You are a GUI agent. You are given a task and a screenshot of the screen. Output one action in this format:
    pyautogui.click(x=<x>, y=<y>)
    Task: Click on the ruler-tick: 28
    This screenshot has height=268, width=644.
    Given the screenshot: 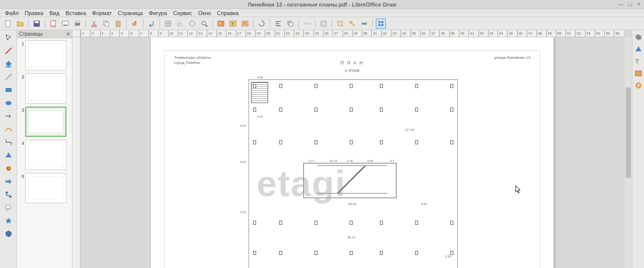 What is the action you would take?
    pyautogui.click(x=347, y=34)
    